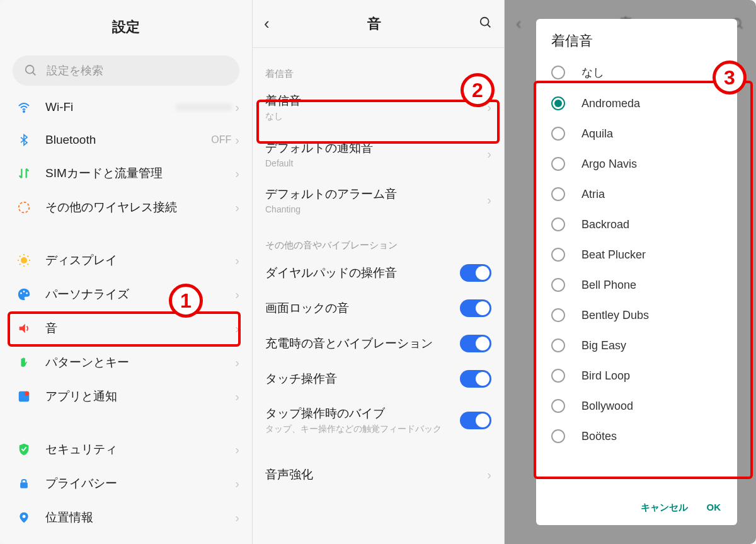 This screenshot has height=544, width=756. Describe the element at coordinates (24, 396) in the screenshot. I see `apps-icon` at that location.